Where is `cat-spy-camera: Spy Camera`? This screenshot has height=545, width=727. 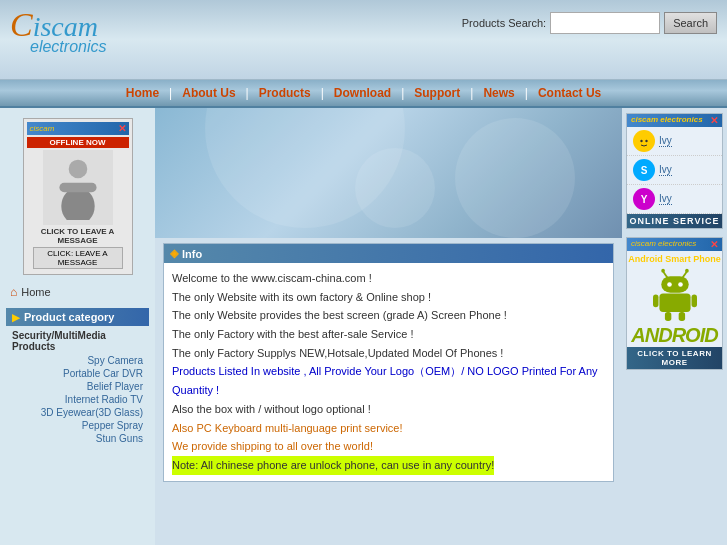 cat-spy-camera: Spy Camera is located at coordinates (78, 360).